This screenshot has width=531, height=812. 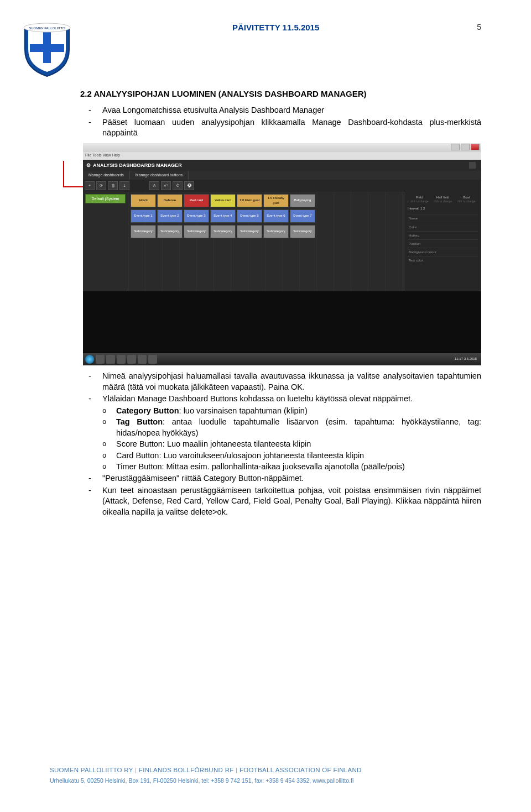 What do you see at coordinates (467, 359) in the screenshot?
I see `taskbar-clock: 11:17 3.5.2015` at bounding box center [467, 359].